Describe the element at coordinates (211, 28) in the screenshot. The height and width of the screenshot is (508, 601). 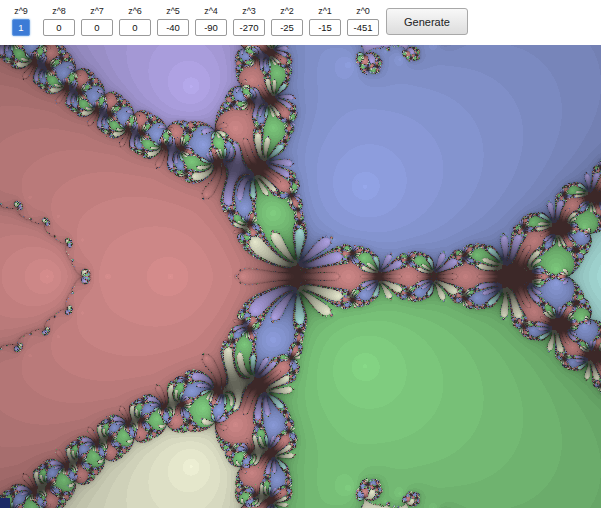
I see `coefficient-input-z4` at that location.